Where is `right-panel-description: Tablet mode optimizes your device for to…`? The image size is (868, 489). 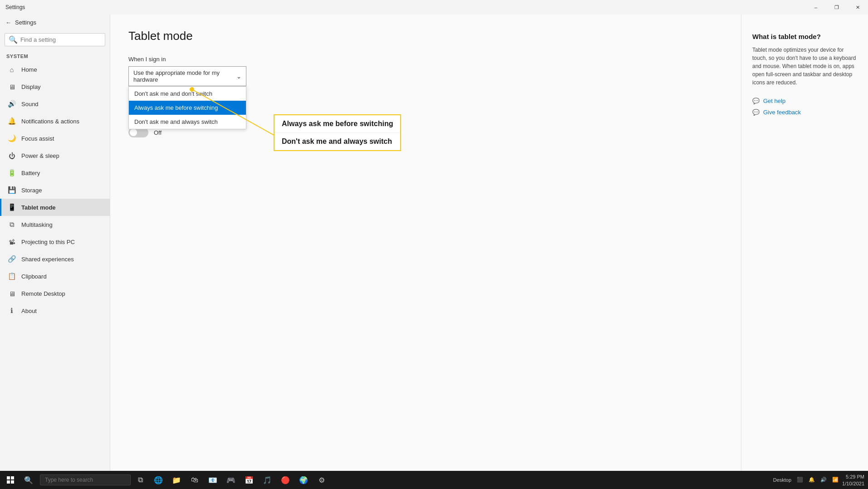 right-panel-description: Tablet mode optimizes your device for to… is located at coordinates (805, 66).